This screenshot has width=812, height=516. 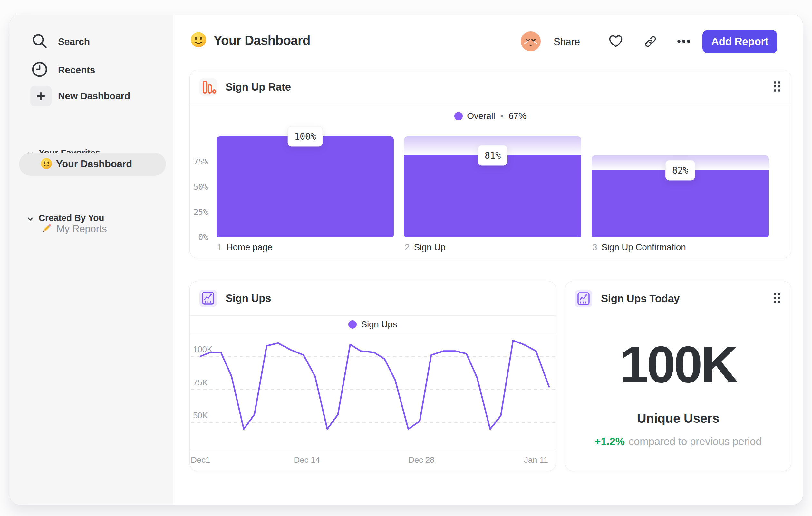 What do you see at coordinates (640, 299) in the screenshot?
I see `card-title: Sign Ups Today` at bounding box center [640, 299].